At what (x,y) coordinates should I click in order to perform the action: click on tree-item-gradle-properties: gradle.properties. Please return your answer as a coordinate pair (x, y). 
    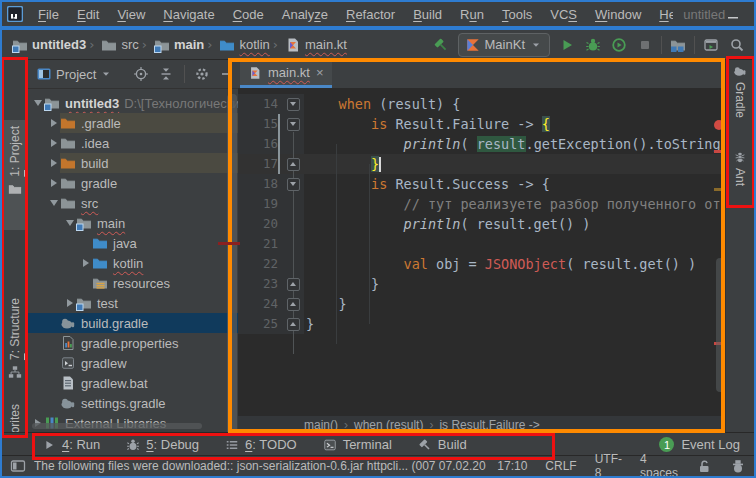
    Looking at the image, I should click on (133, 343).